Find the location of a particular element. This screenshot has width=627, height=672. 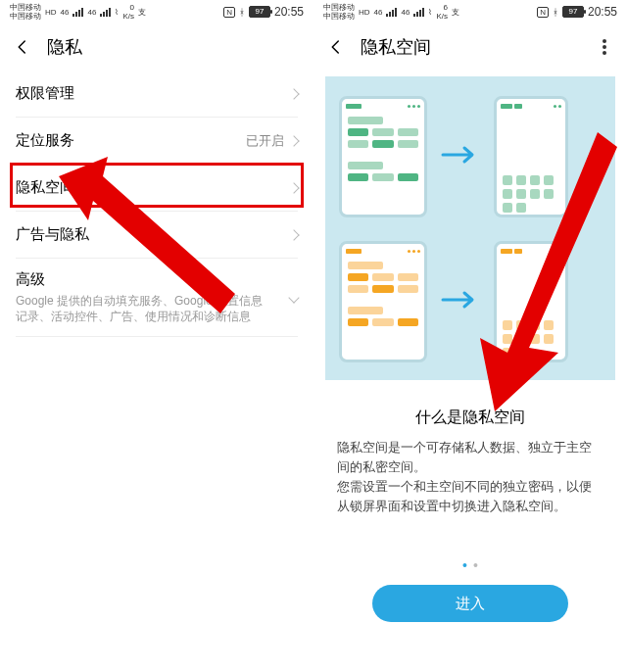

row-advanced: 高级 Google 提供的自动填充服务、Google 位置信息记录、活动控件、广… is located at coordinates (157, 298).